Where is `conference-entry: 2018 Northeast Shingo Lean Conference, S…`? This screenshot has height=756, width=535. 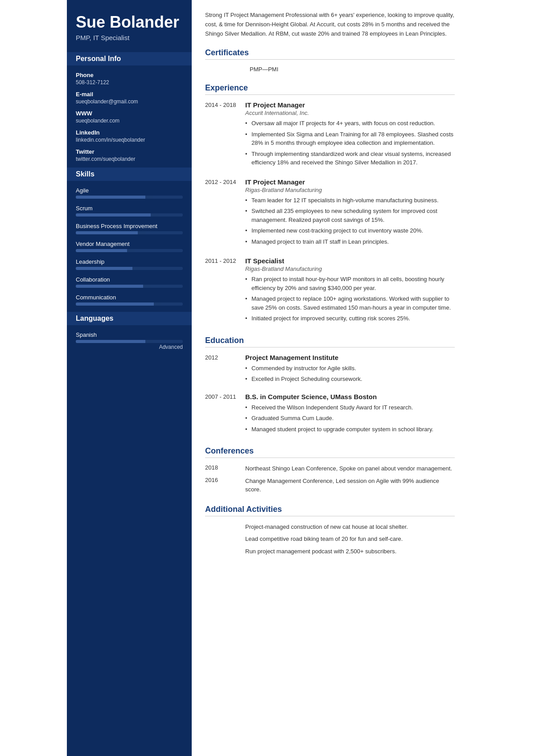 conference-entry: 2018 Northeast Shingo Lean Conference, S… is located at coordinates (330, 469).